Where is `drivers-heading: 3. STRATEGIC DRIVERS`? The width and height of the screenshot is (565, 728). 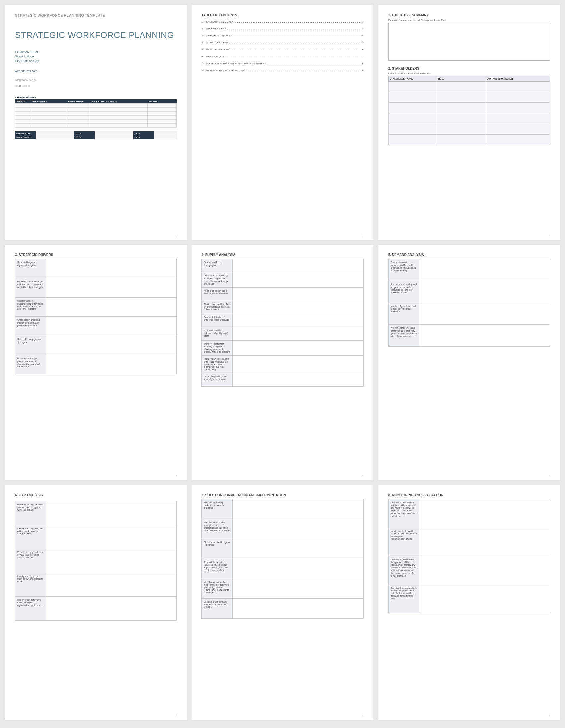 drivers-heading: 3. STRATEGIC DRIVERS is located at coordinates (96, 255).